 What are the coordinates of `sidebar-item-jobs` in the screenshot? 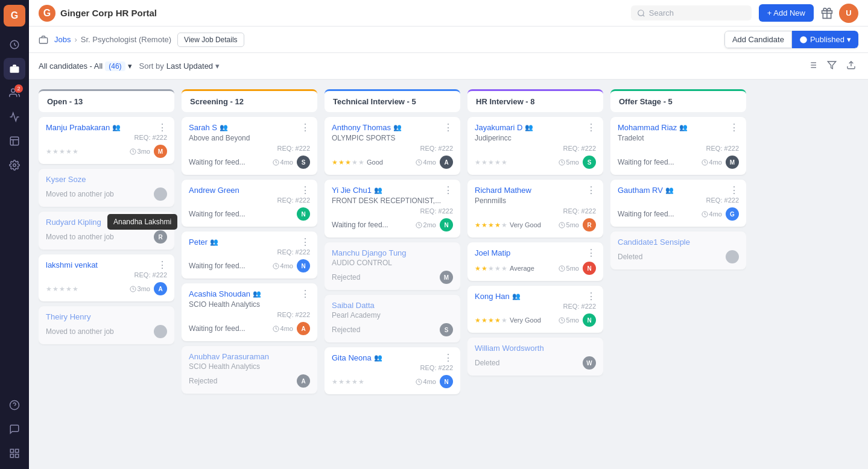 It's located at (14, 69).